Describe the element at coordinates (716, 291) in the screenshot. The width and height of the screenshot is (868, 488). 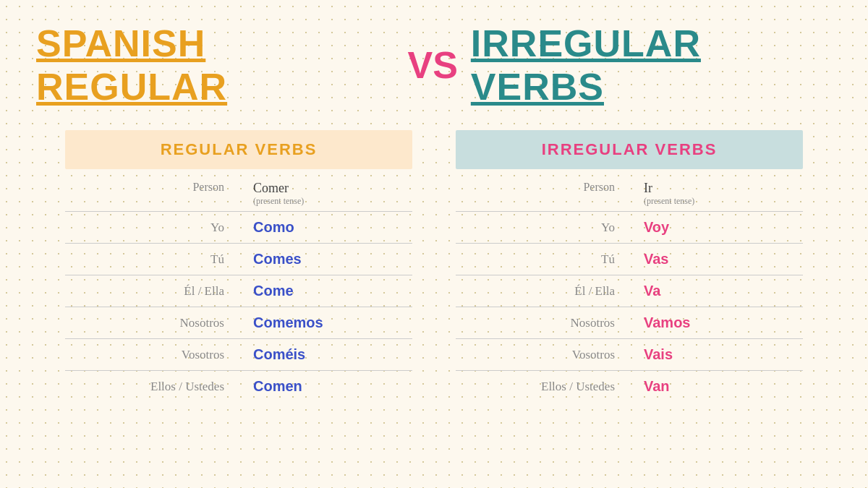
I see `irregular-verb-cell: Va` at that location.